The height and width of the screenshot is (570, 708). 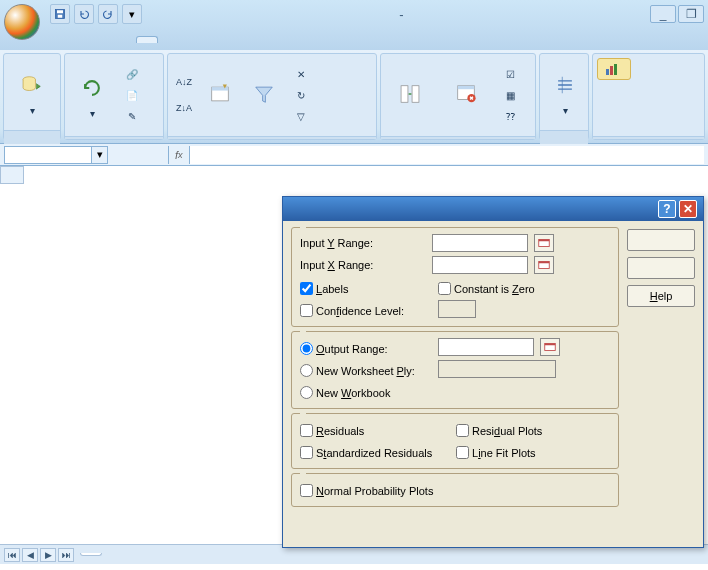 What do you see at coordinates (102, 39) in the screenshot?
I see `tab-page-layout` at bounding box center [102, 39].